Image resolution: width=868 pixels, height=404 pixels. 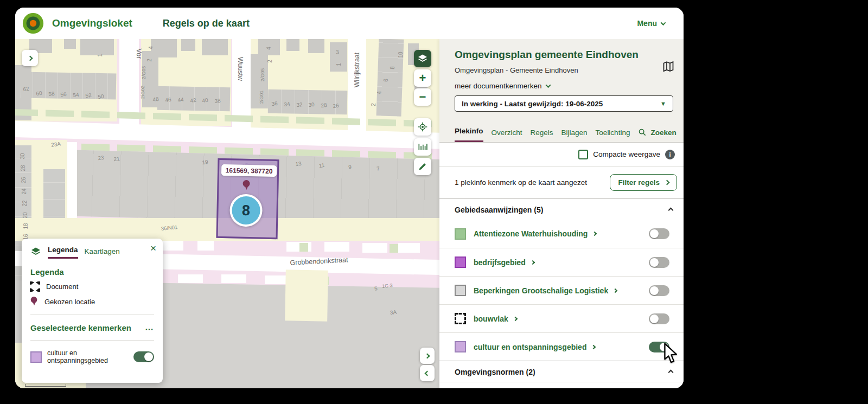 What do you see at coordinates (427, 356) in the screenshot?
I see `panel-open-button` at bounding box center [427, 356].